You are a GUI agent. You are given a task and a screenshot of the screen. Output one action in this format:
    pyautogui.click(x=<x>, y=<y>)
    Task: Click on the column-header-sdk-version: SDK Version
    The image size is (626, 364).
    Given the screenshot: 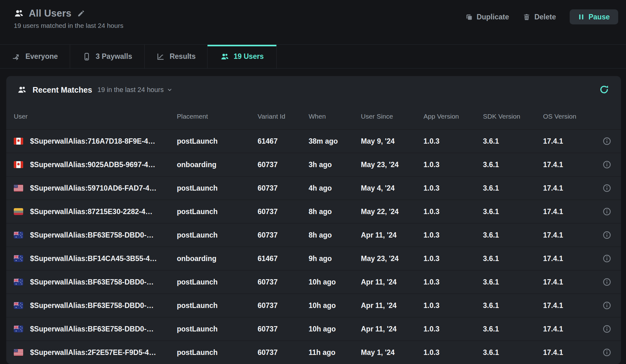 What is the action you would take?
    pyautogui.click(x=513, y=116)
    